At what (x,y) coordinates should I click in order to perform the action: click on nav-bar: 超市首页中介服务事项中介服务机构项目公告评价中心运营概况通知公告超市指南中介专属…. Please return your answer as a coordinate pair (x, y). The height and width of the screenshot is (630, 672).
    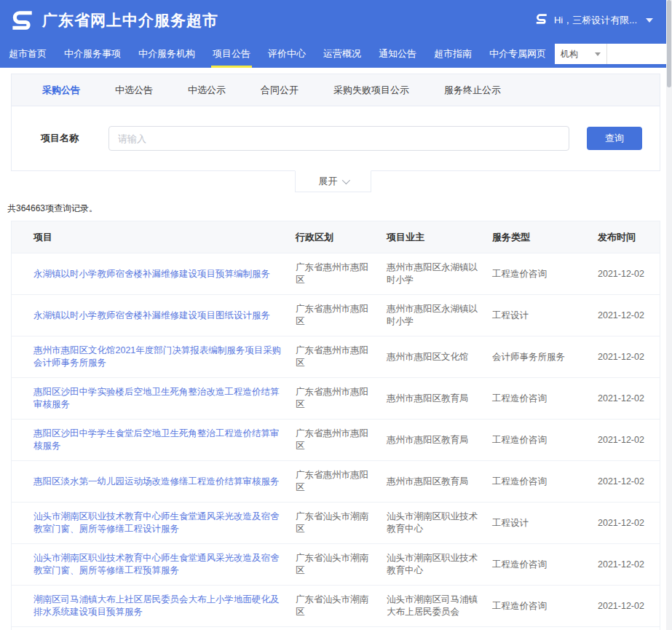
    Looking at the image, I should click on (333, 54).